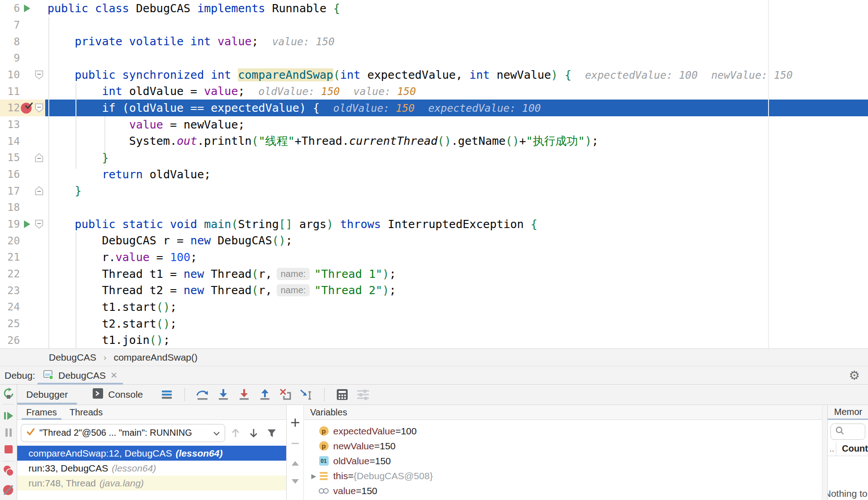 The image size is (868, 500). Describe the element at coordinates (86, 413) in the screenshot. I see `tab-threads: Threads` at that location.